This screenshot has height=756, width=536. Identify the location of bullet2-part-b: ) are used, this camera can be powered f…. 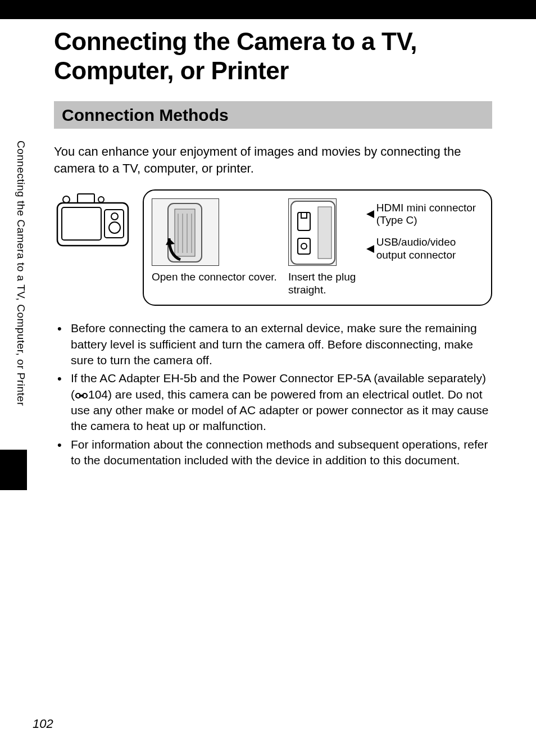
(280, 410).